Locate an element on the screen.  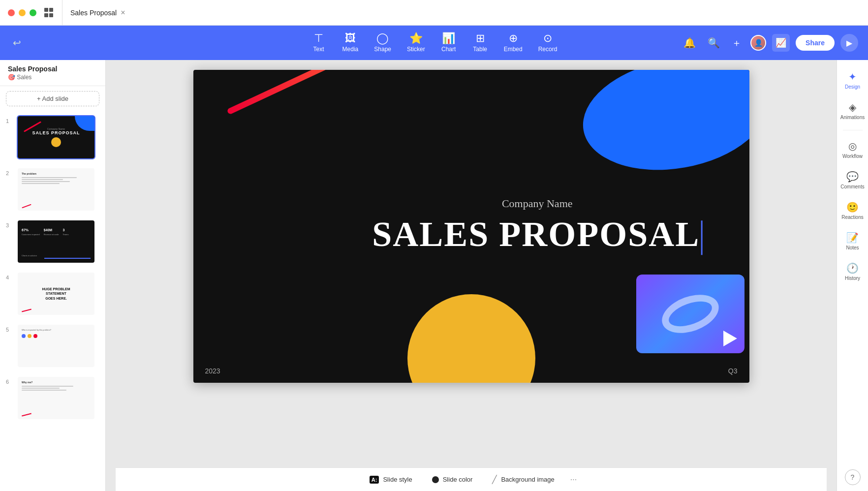
text-cursor is located at coordinates (702, 238).